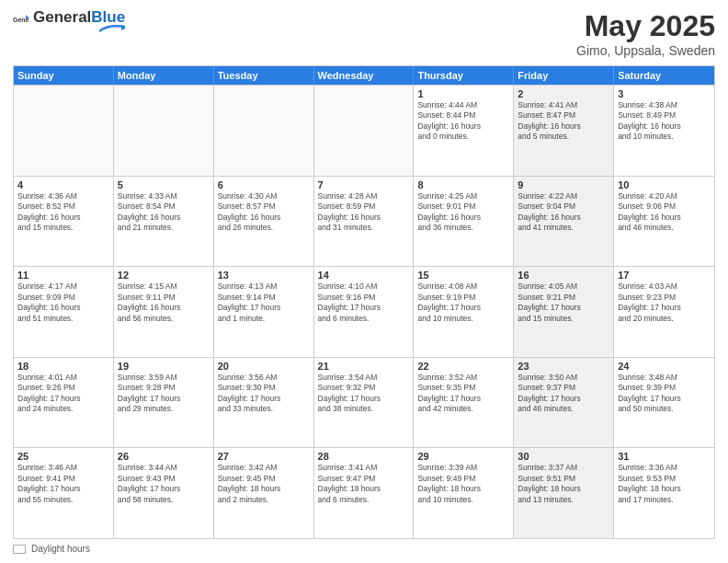 The height and width of the screenshot is (563, 728). What do you see at coordinates (164, 303) in the screenshot?
I see `day-info: Sunrise: 4:15 AM Sunset: 9:11 PM Dayligh…` at bounding box center [164, 303].